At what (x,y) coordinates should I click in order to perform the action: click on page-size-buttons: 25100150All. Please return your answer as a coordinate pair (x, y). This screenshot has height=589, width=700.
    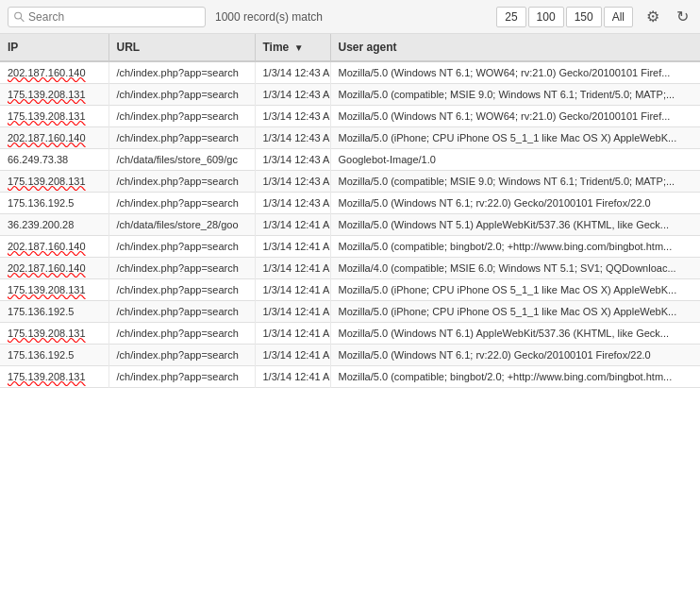
    Looking at the image, I should click on (564, 17).